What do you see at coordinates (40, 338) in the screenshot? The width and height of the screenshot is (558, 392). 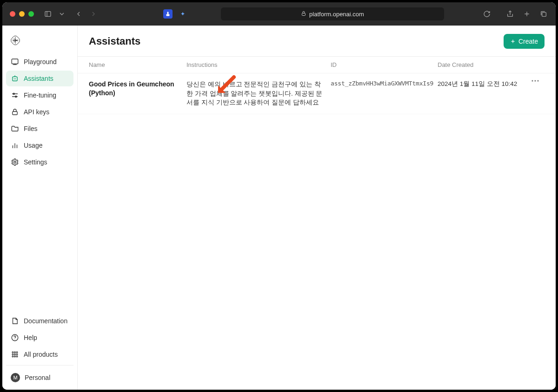 I see `sidebar-item-help: Help` at bounding box center [40, 338].